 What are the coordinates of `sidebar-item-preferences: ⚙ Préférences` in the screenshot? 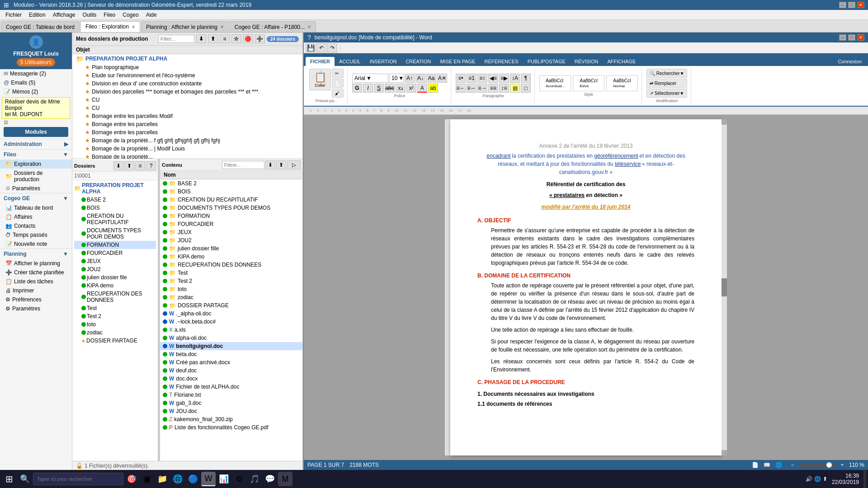 It's located at (36, 300).